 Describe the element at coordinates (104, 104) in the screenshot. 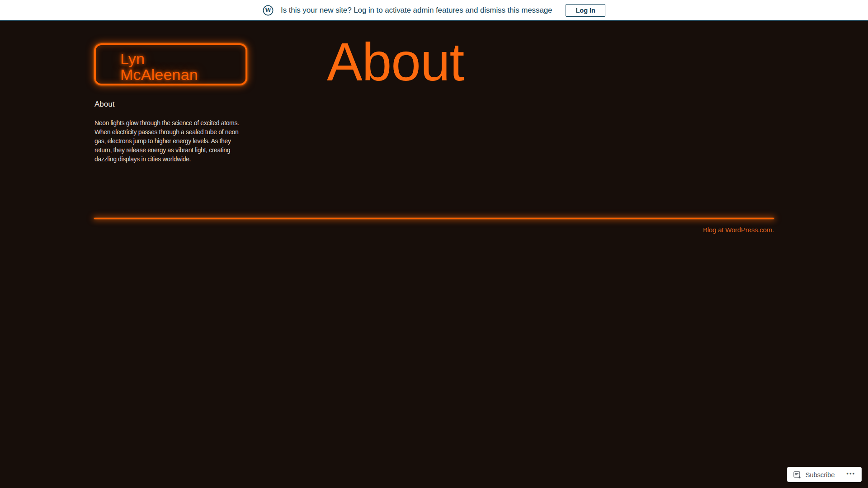

I see `nav-item-about: About` at that location.